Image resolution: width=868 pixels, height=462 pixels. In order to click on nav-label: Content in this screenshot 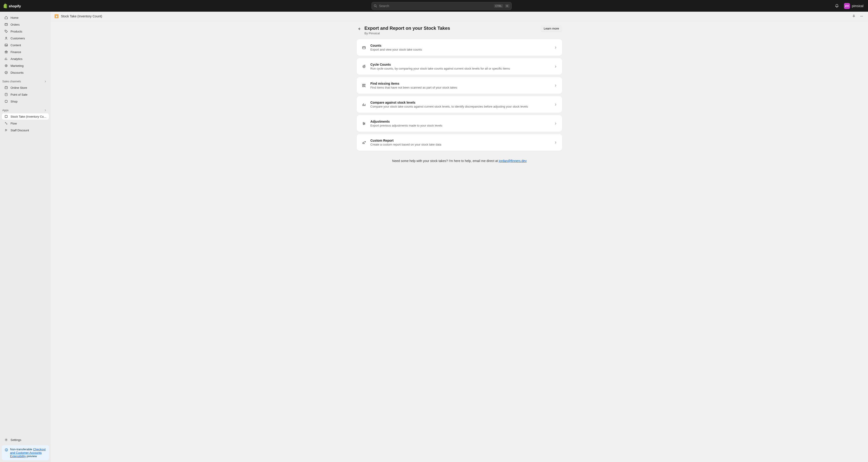, I will do `click(16, 45)`.